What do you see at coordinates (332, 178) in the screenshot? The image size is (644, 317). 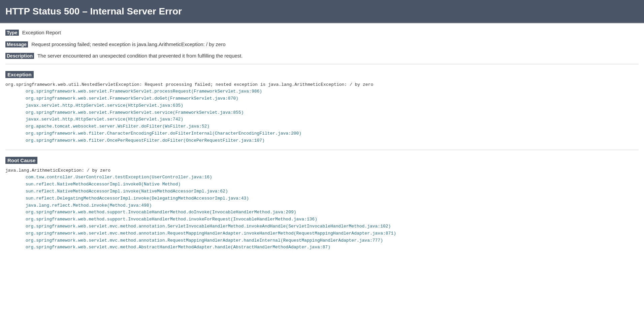 I see `stack-line: com.txw.controller.UserController.testEx…` at bounding box center [332, 178].